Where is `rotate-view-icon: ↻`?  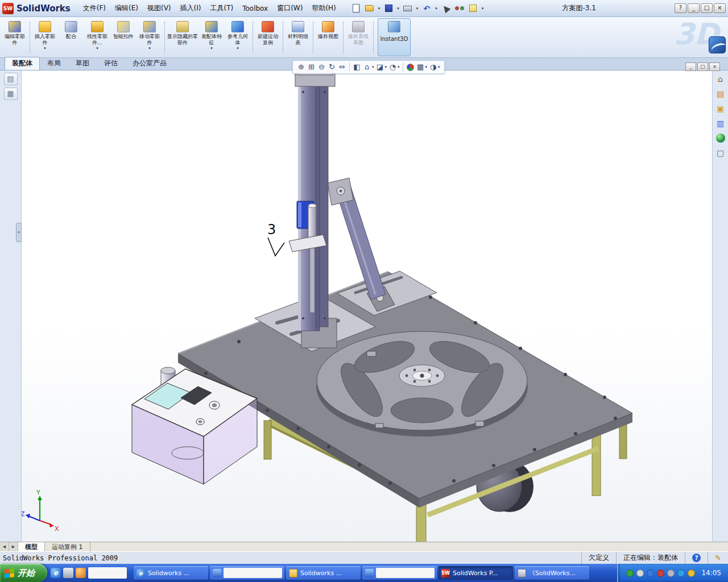
rotate-view-icon: ↻ is located at coordinates (332, 67).